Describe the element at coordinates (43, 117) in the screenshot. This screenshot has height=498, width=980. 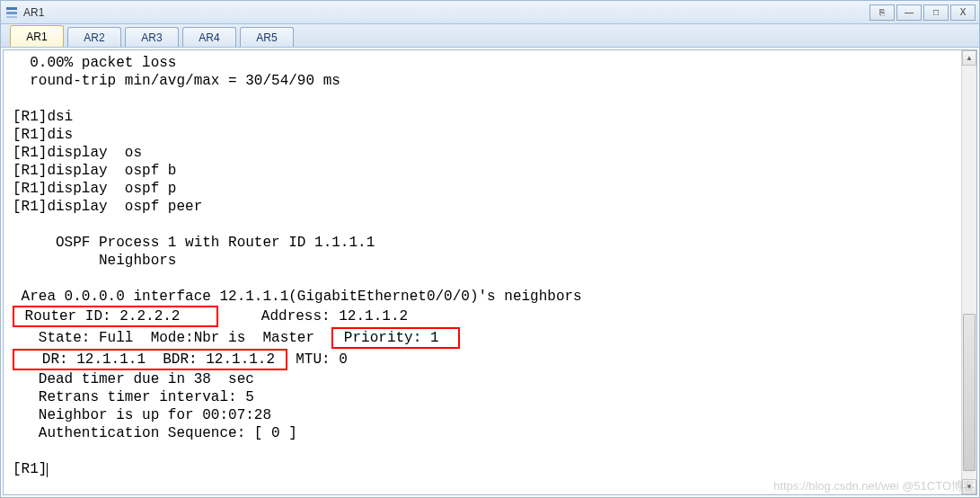
I see `terminal-line: [R1]dsi` at that location.